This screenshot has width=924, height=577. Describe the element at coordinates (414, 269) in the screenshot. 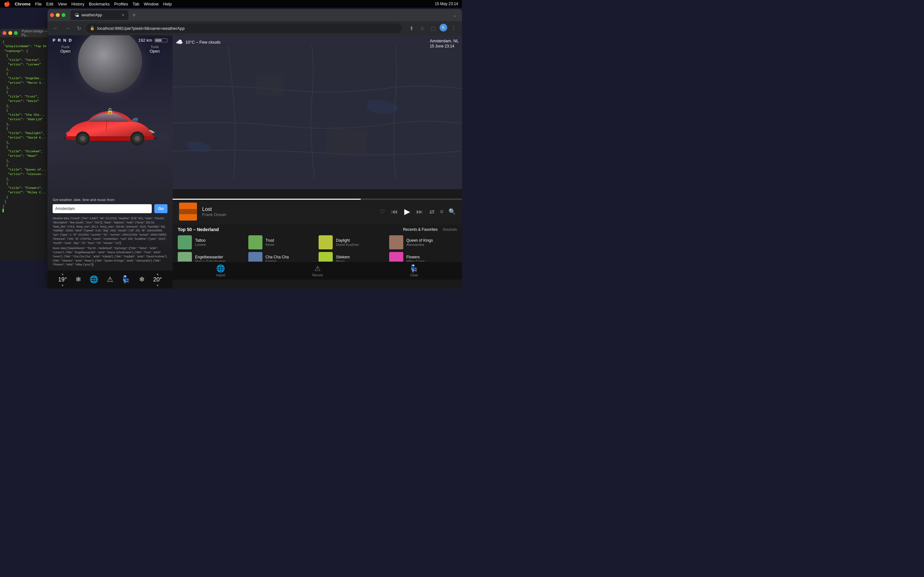

I see `clear-icon: 💺` at that location.